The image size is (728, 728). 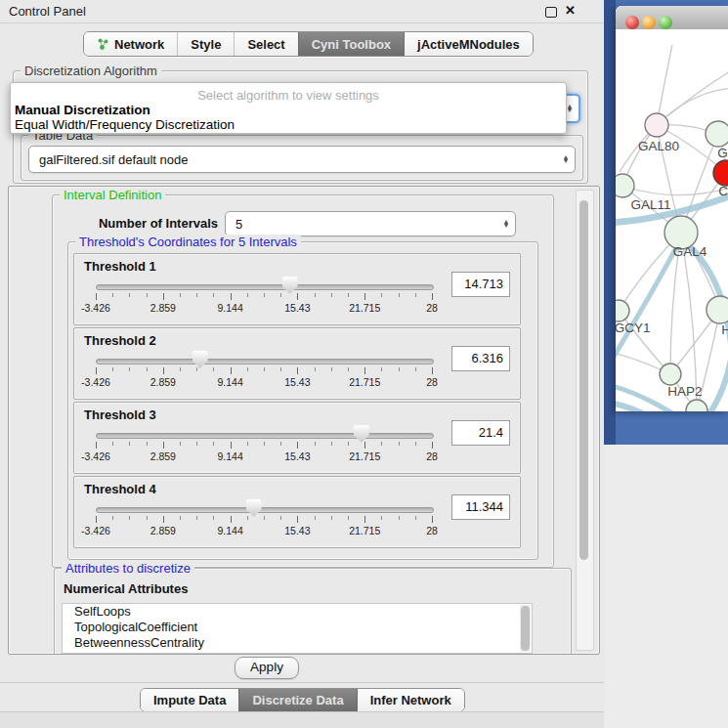 I want to click on settings-scrollbar, so click(x=584, y=420).